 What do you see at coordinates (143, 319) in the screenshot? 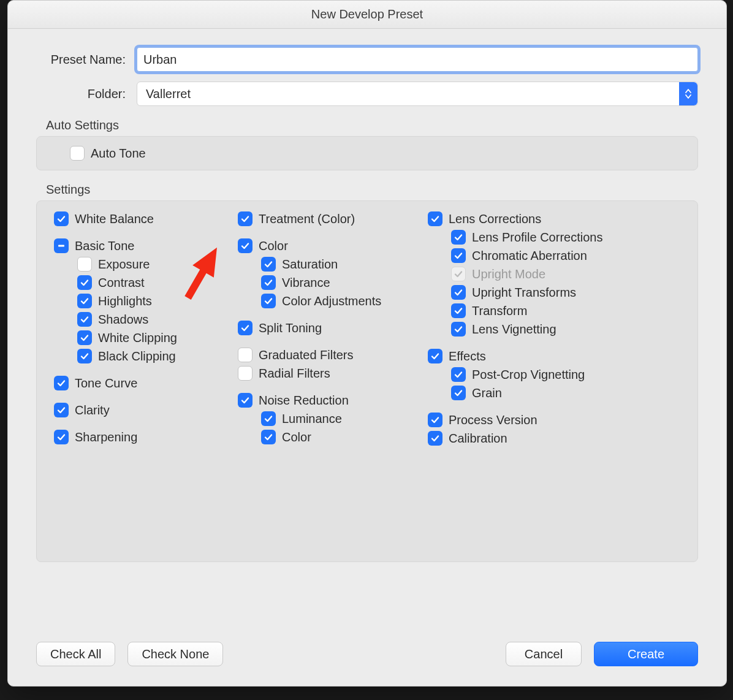
I see `shadows-checkbox: Shadows` at bounding box center [143, 319].